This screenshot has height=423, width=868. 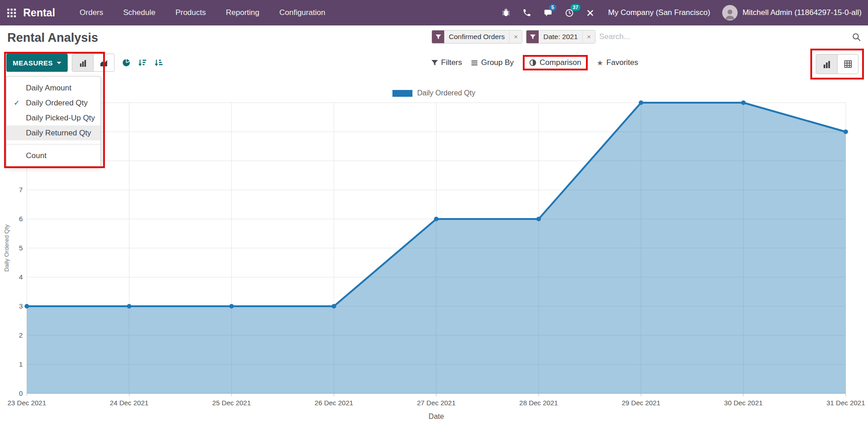 I want to click on x-tick-7: 30 Dec 2021, so click(x=743, y=403).